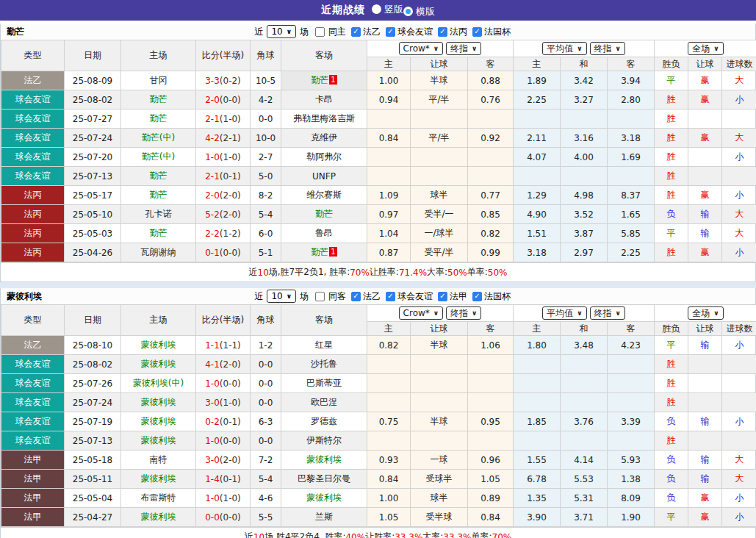 The image size is (756, 538). I want to click on away-team-name: 维尔赛斯, so click(324, 195).